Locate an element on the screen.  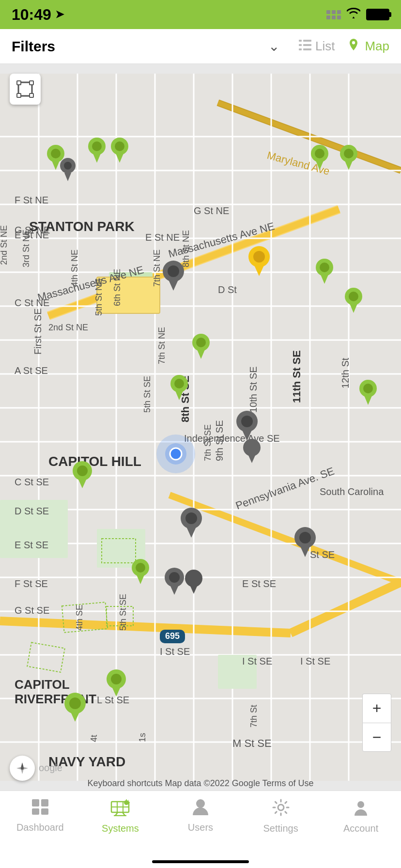
list-view-button: List is located at coordinates (317, 46).